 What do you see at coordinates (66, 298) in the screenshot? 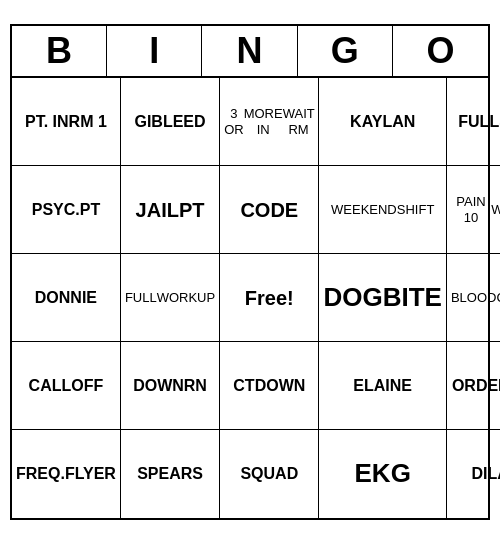
I see `bingo-cell: DONNIE` at bounding box center [66, 298].